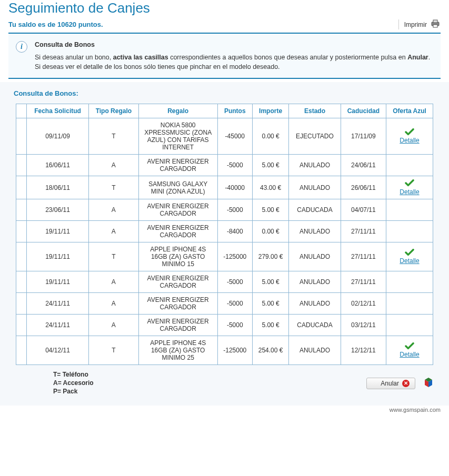 Image resolution: width=449 pixels, height=476 pixels. What do you see at coordinates (225, 165) in the screenshot?
I see `table-row: 16/06/11AAVENIR ENERGIZER CARGADOR-50005…` at bounding box center [225, 165].